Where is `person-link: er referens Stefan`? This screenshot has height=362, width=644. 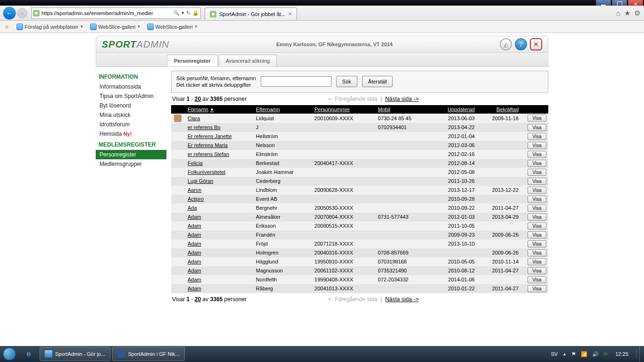
person-link: er referens Stefan is located at coordinates (208, 154).